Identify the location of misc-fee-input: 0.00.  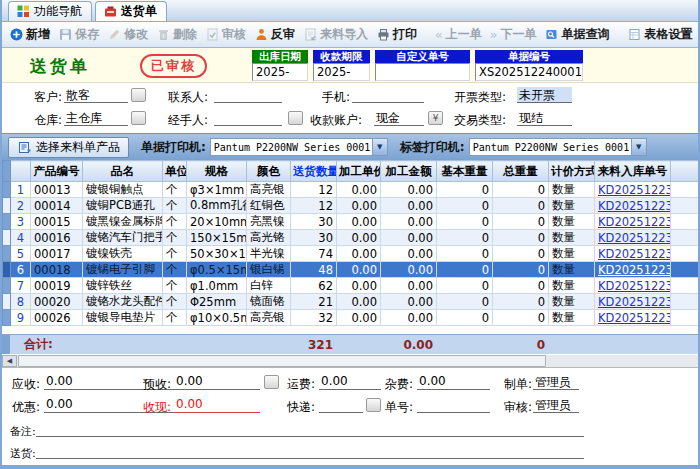
(454, 382).